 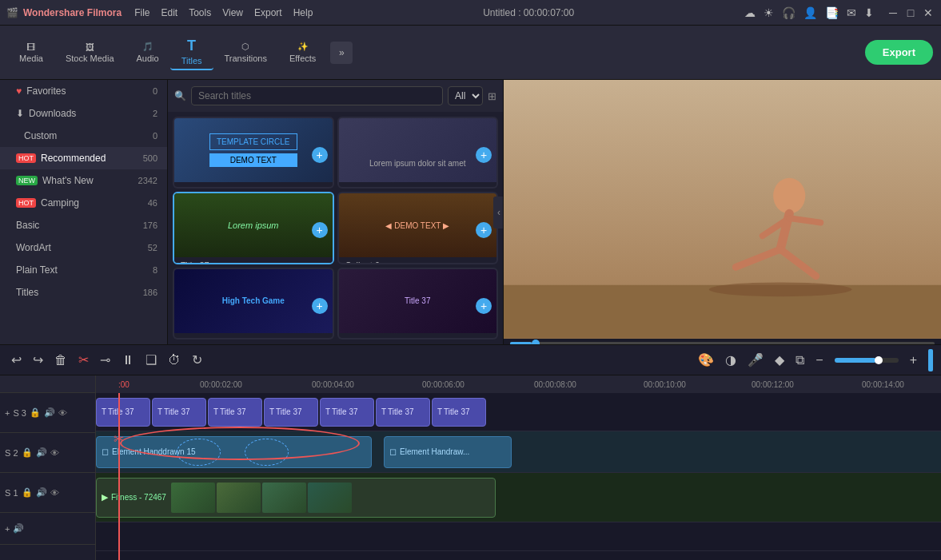 What do you see at coordinates (492, 96) in the screenshot?
I see `grid-view-icon: ⊞` at bounding box center [492, 96].